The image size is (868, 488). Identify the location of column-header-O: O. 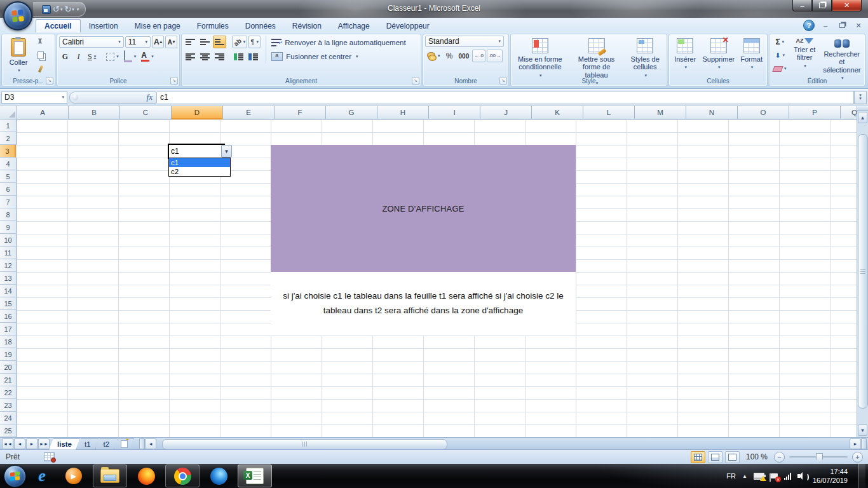
(764, 113).